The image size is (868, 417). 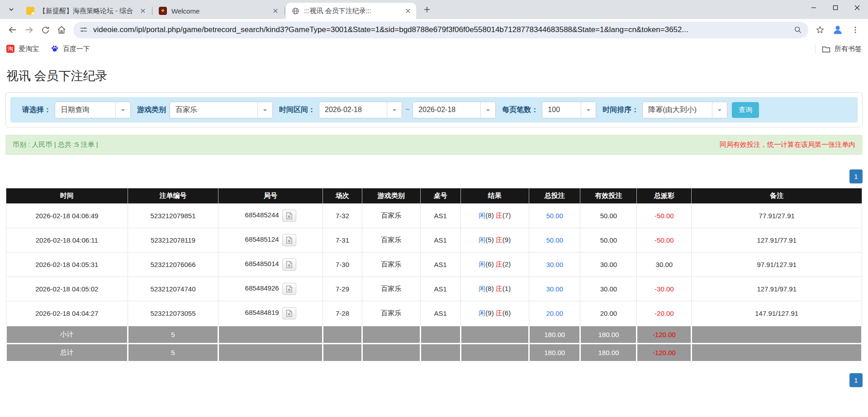 What do you see at coordinates (173, 353) in the screenshot?
I see `sum-count: 5` at bounding box center [173, 353].